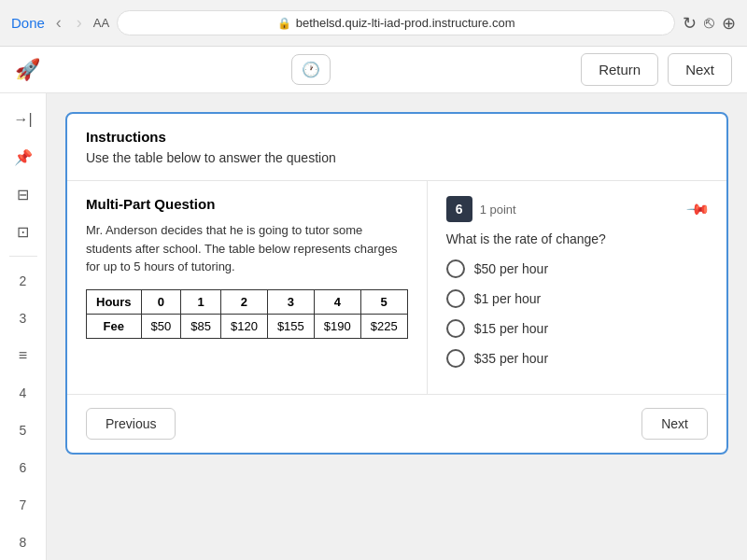 The width and height of the screenshot is (747, 560). Describe the element at coordinates (114, 326) in the screenshot. I see `table-row-fee-label: Fee` at that location.